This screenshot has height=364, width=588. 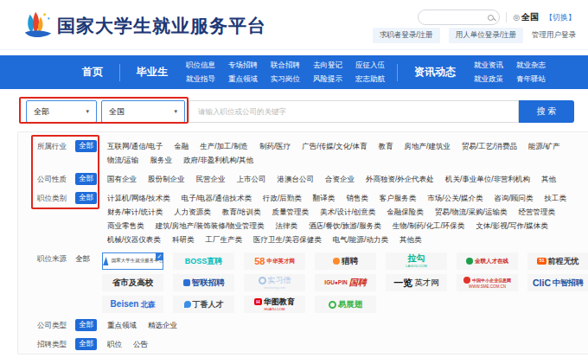 I want to click on source-tile-jinlian-rencai: 金联人才在线, so click(x=488, y=261).